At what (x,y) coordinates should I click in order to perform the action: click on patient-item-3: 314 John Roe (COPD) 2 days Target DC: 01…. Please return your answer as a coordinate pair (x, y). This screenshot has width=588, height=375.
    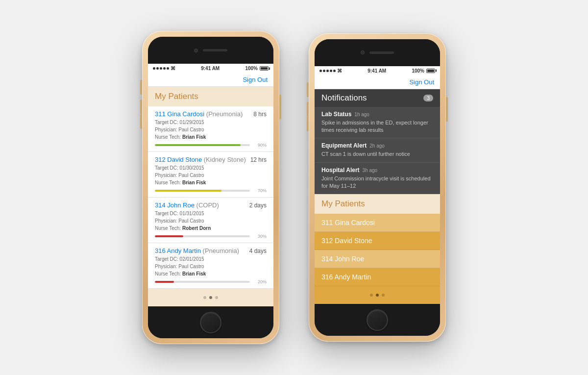
    Looking at the image, I should click on (211, 221).